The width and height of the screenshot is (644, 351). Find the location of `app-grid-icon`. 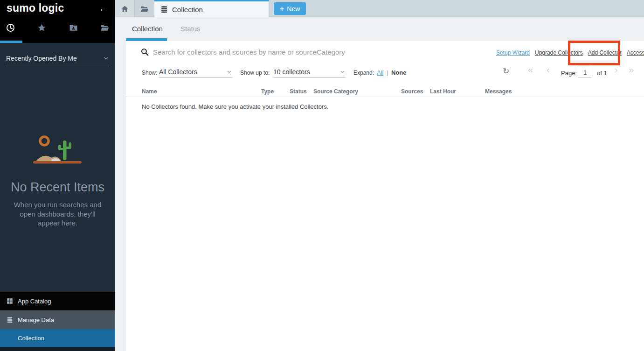

app-grid-icon is located at coordinates (10, 301).